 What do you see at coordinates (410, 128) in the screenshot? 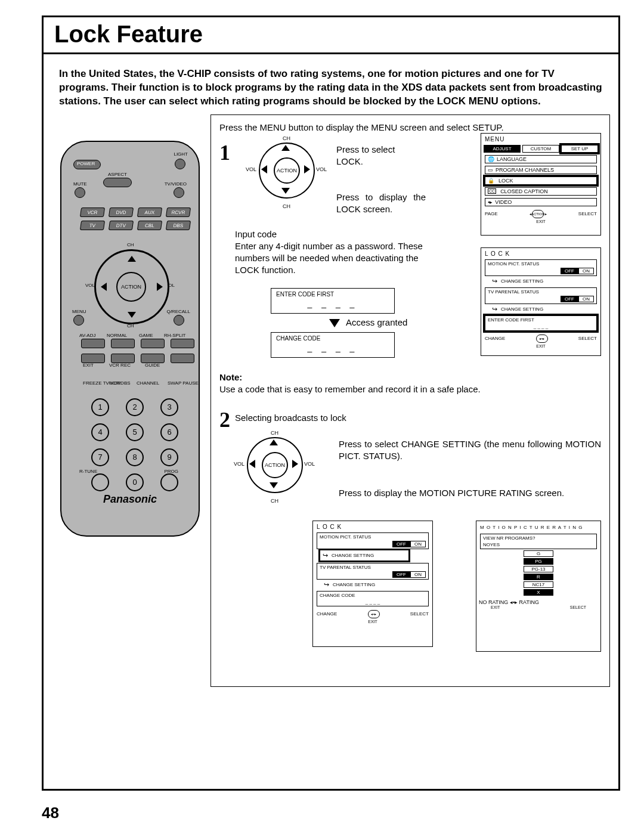
I see `panel-top-line: Press the MENU button to display the MEN…` at bounding box center [410, 128].